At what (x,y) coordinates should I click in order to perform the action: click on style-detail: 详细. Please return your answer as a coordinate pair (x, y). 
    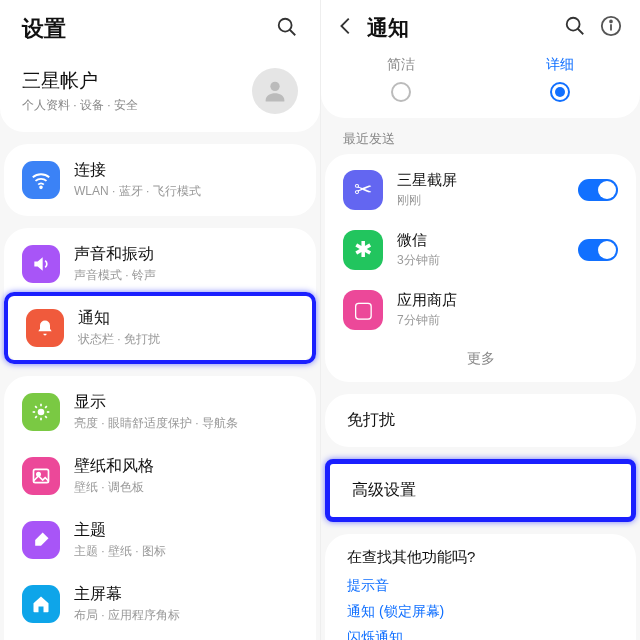
    Looking at the image, I should click on (561, 79).